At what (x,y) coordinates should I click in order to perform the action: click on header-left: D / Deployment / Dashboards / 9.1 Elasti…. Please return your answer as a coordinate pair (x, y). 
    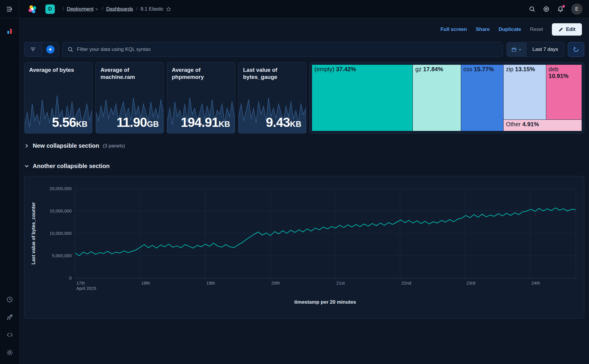
    Looking at the image, I should click on (265, 9).